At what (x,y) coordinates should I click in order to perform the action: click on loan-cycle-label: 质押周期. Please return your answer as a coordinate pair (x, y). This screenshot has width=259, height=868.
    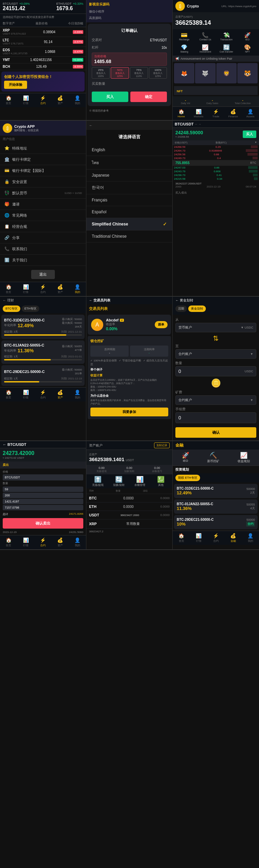
    Looking at the image, I should click on (110, 349).